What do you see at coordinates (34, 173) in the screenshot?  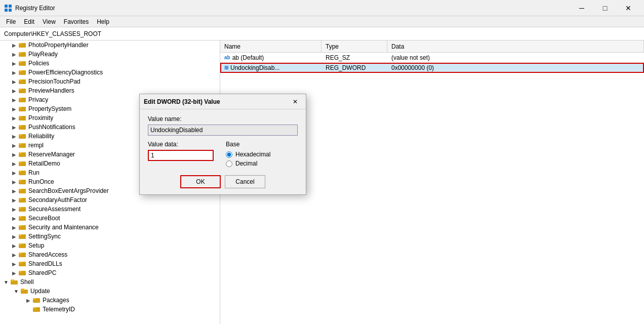 I see `tree-label: Run` at bounding box center [34, 173].